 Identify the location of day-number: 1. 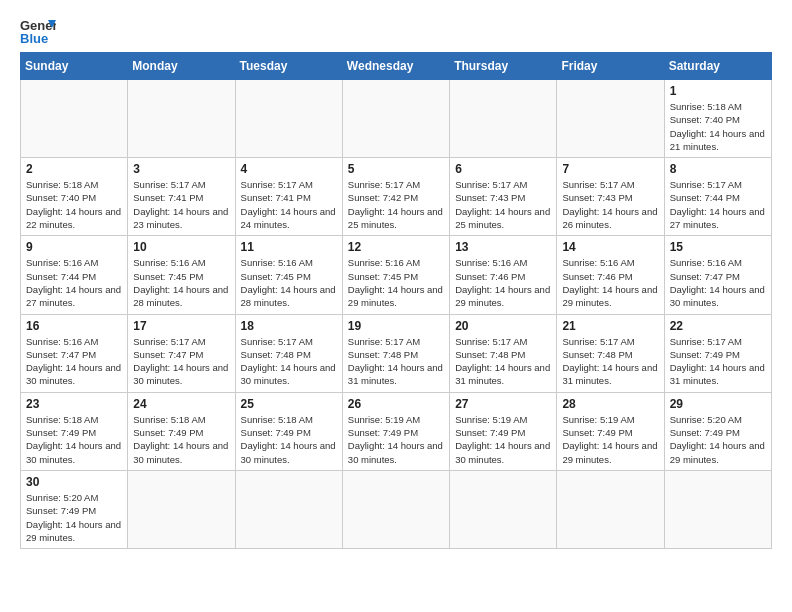
(718, 91).